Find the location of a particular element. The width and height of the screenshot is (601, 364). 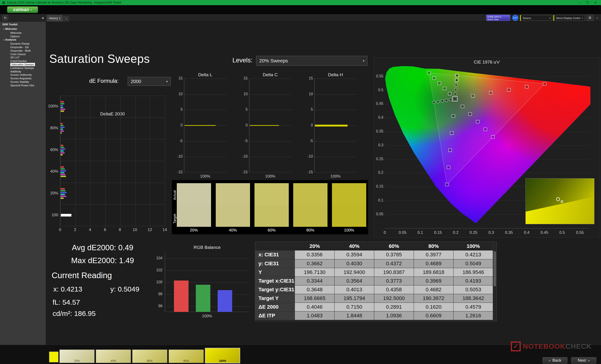

sidebar-item-analysis: ▾Analysis is located at coordinates (23, 40).